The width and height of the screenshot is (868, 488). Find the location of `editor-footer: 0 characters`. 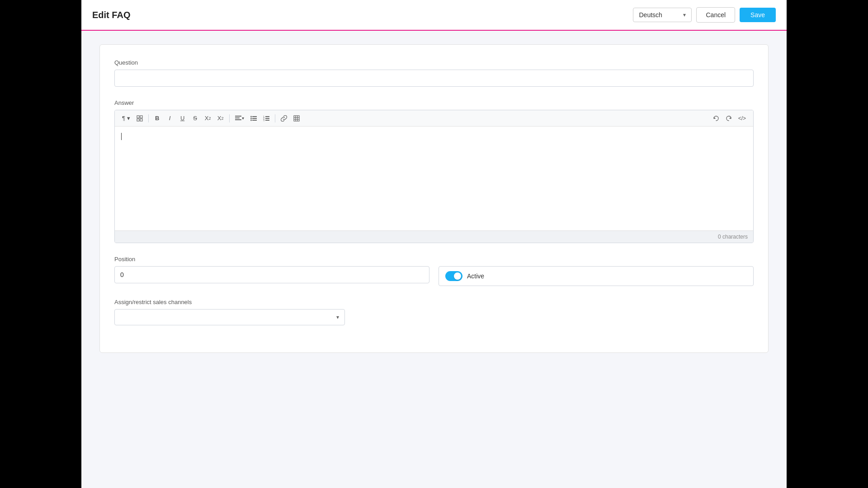

editor-footer: 0 characters is located at coordinates (434, 237).